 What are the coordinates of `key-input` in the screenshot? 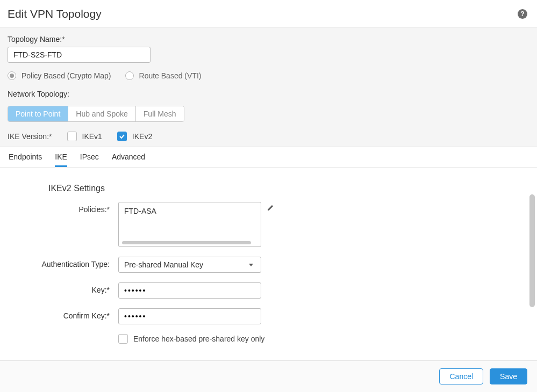 It's located at (190, 291).